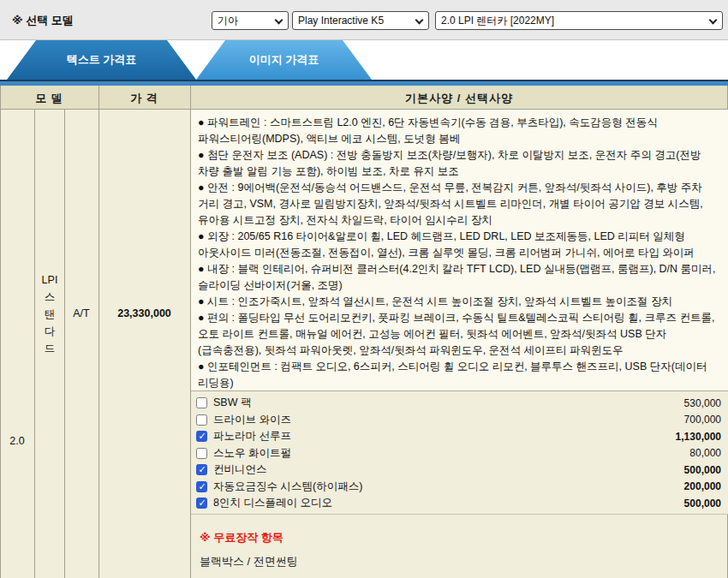  I want to click on spec-convenience: ● 편의 : 폴딩타입 무선 도어리모컨키, 풋파킹 브레이크, 수동식 틸트&…, so click(459, 334).